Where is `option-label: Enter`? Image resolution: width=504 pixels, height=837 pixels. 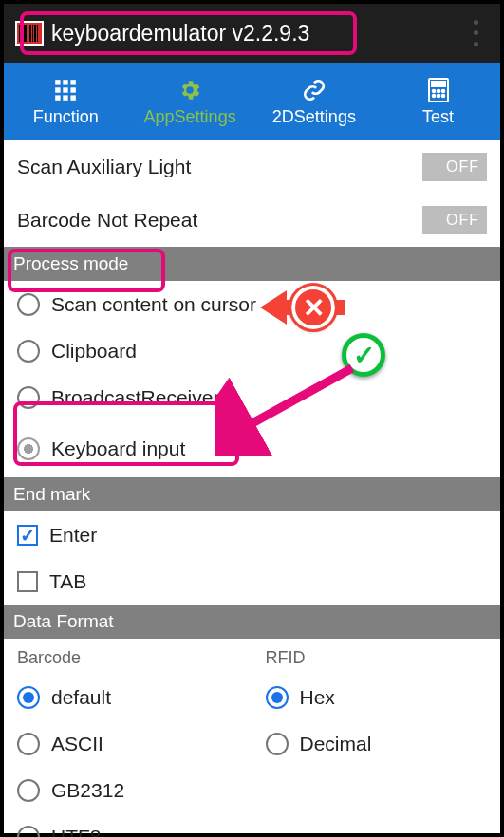
option-label: Enter is located at coordinates (73, 535).